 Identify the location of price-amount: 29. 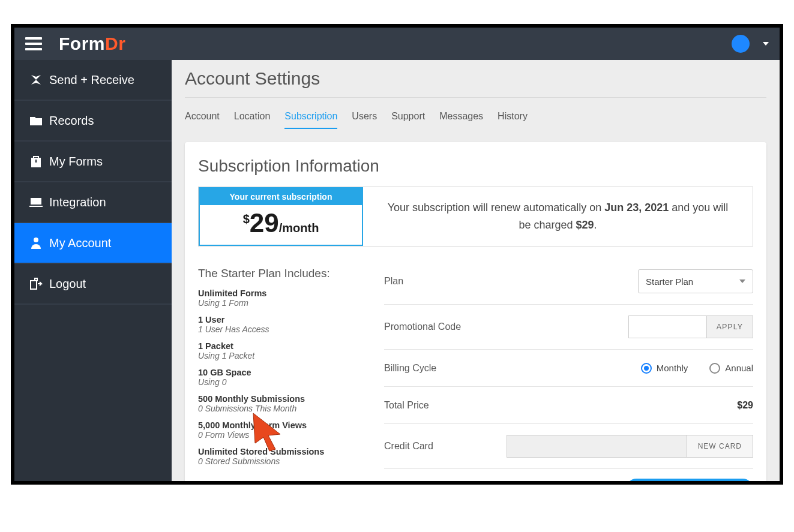
(264, 223).